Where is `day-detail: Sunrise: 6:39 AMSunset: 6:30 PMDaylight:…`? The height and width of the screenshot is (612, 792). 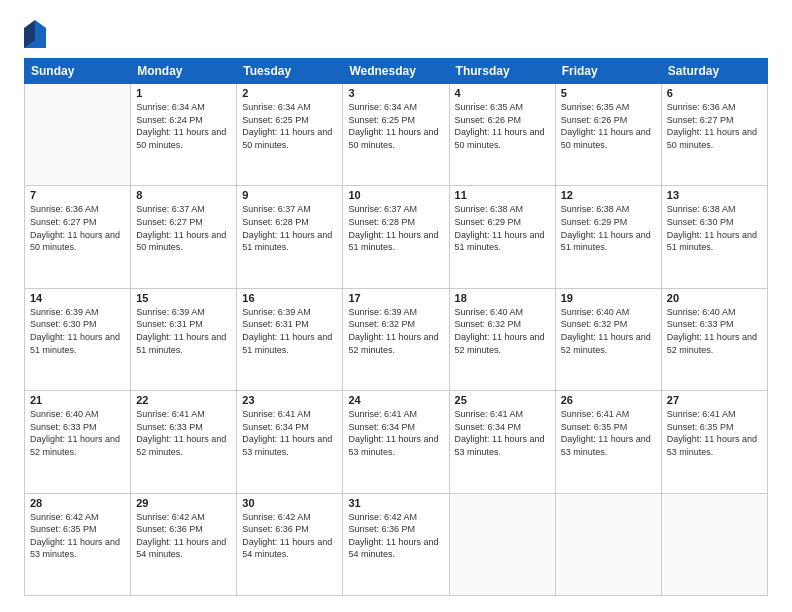
day-detail: Sunrise: 6:39 AMSunset: 6:30 PMDaylight:… is located at coordinates (78, 331).